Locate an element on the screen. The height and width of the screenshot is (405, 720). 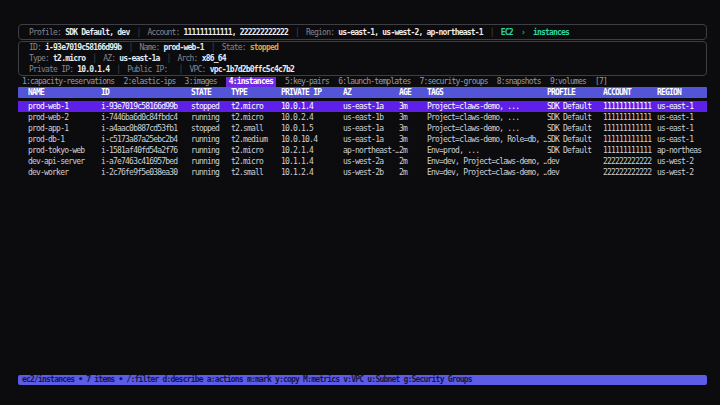
cell-private-ip: 10.2.1.4 is located at coordinates (312, 150).